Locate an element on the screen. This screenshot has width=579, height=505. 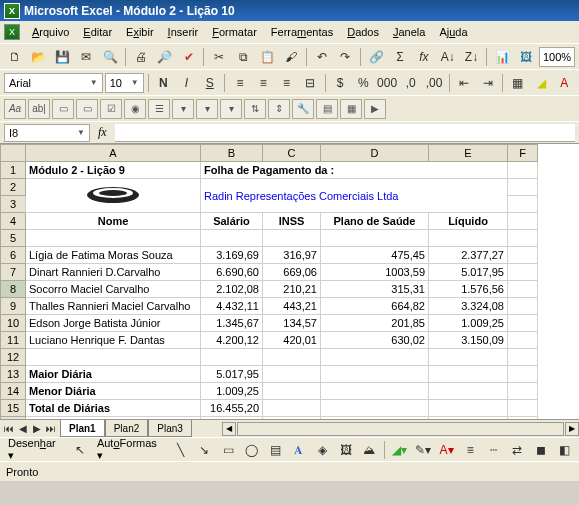
sort-asc-button: A↓ is located at coordinates (448, 57).